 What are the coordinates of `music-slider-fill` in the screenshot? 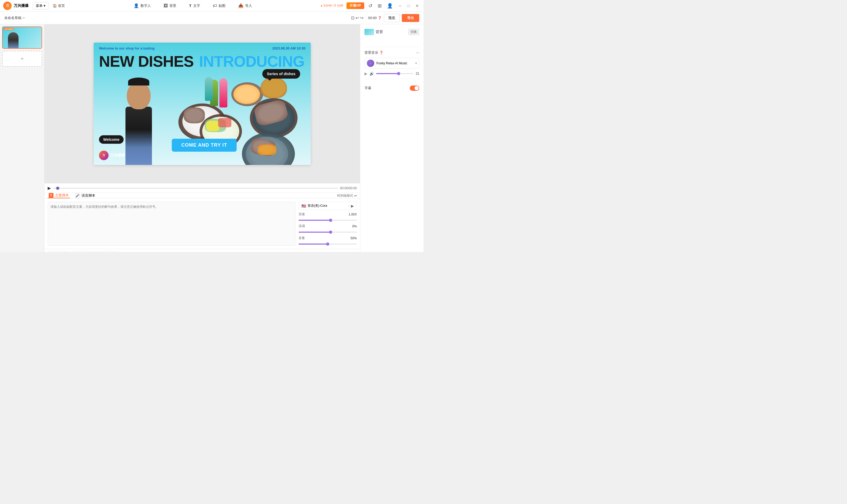 It's located at (387, 73).